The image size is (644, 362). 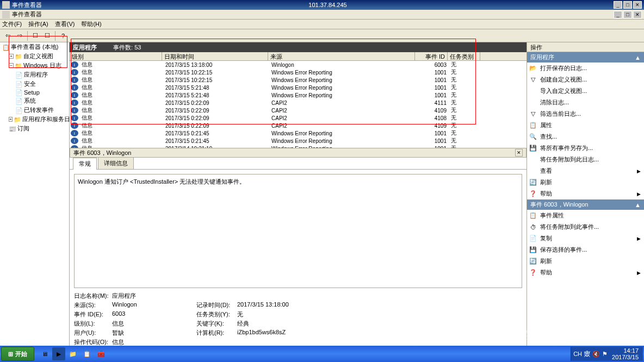 What do you see at coordinates (637, 5) in the screenshot?
I see `close-button: ✕` at bounding box center [637, 5].